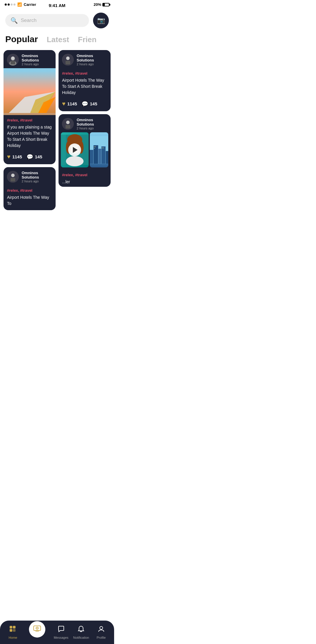 The image size is (316, 644). I want to click on author-info-2: Omninos Solutions 2 hours ago, so click(92, 60).